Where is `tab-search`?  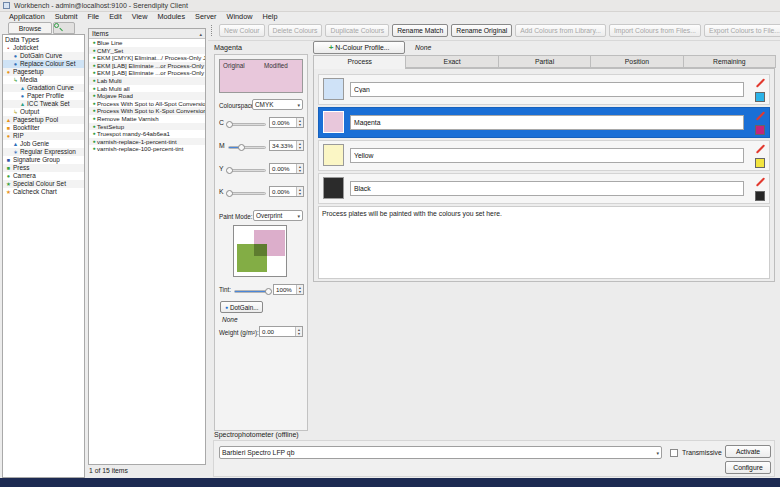 tab-search is located at coordinates (64, 28).